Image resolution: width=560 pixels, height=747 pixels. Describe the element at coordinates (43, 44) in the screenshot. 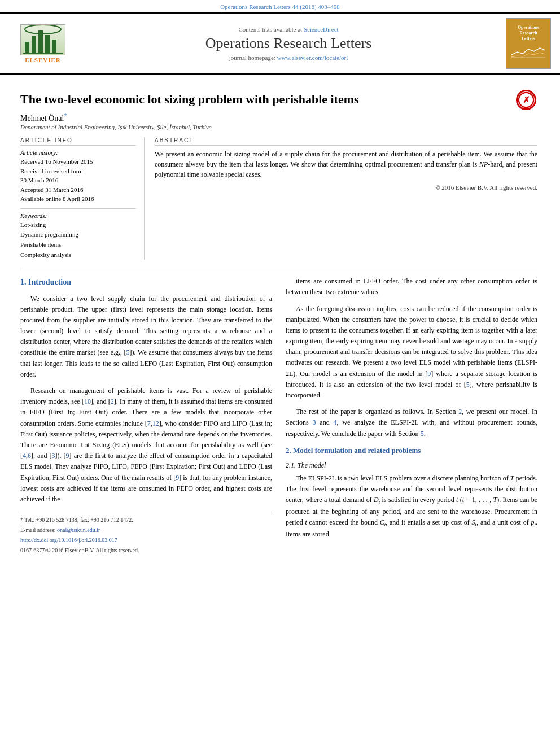

I see `elsevier-logo: ELSEVIER` at that location.